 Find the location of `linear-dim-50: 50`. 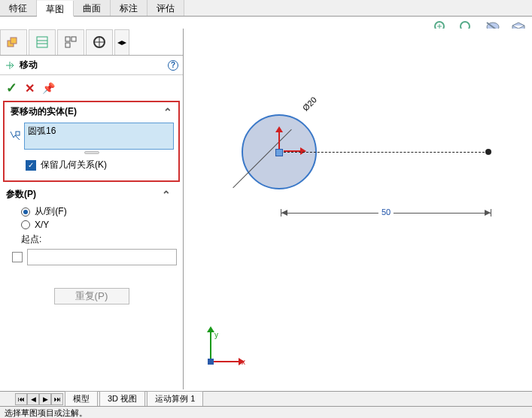

linear-dim-50: 50 is located at coordinates (386, 213).